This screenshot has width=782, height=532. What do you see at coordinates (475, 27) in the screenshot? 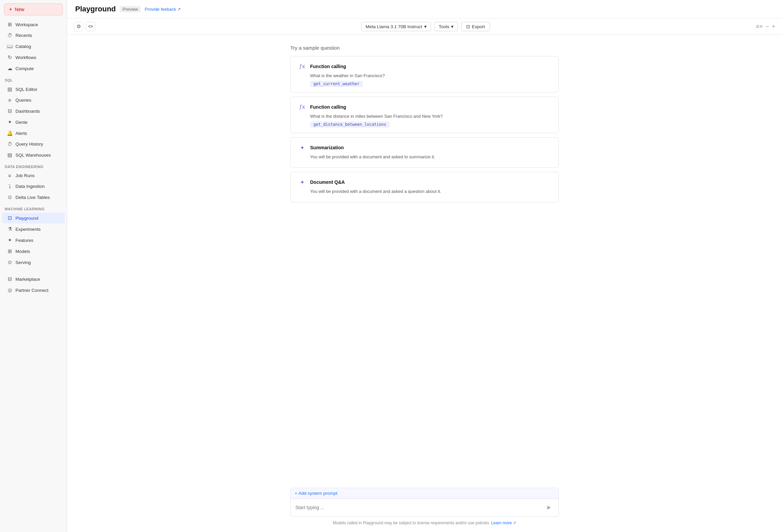
I see `export-button: ⊡ Export` at bounding box center [475, 27].